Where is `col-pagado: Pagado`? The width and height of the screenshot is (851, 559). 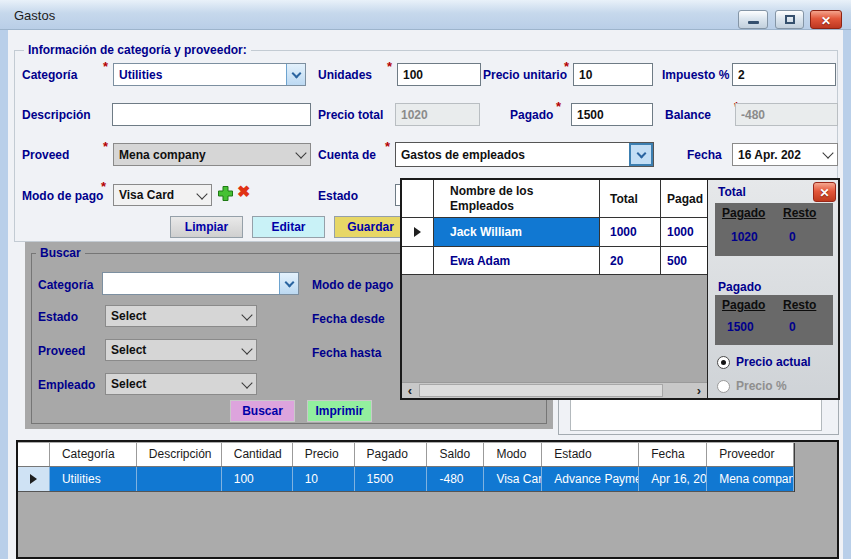
col-pagado: Pagado is located at coordinates (392, 454).